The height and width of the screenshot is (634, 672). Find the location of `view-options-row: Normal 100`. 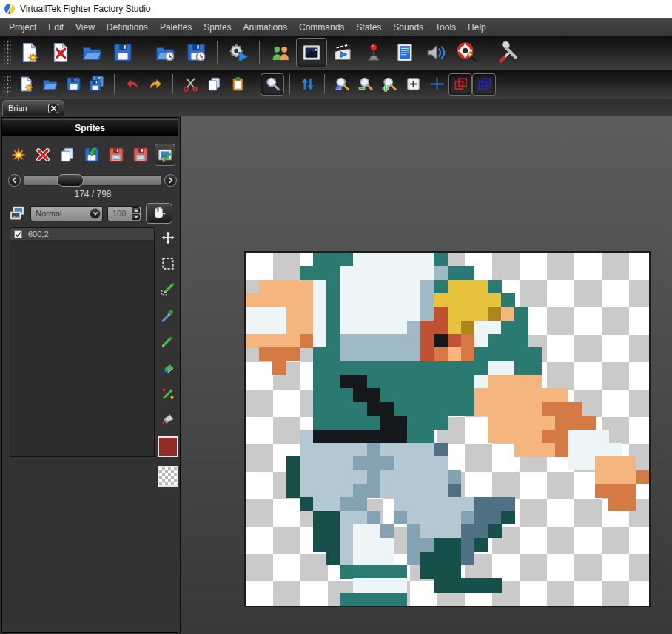

view-options-row: Normal 100 is located at coordinates (94, 213).